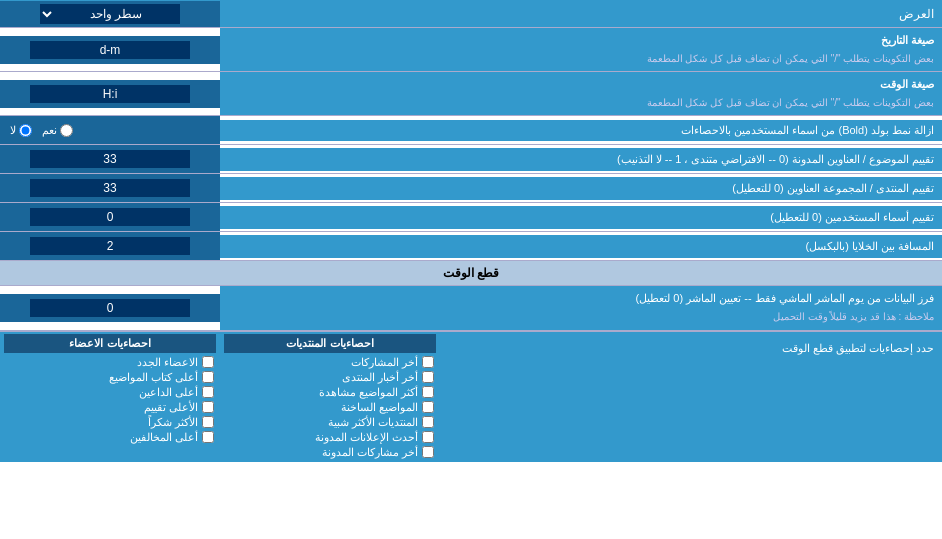 The image size is (942, 539). I want to click on radio-yes-input, so click(66, 130).